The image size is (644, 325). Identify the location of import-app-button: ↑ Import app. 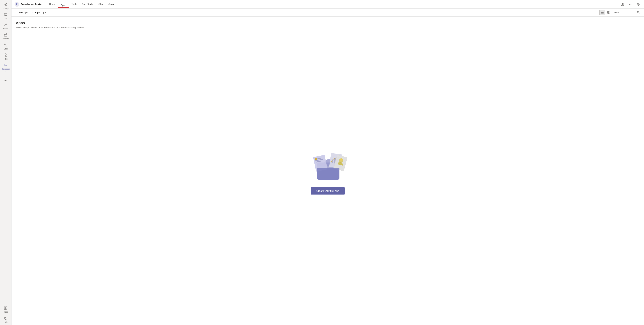
(39, 13).